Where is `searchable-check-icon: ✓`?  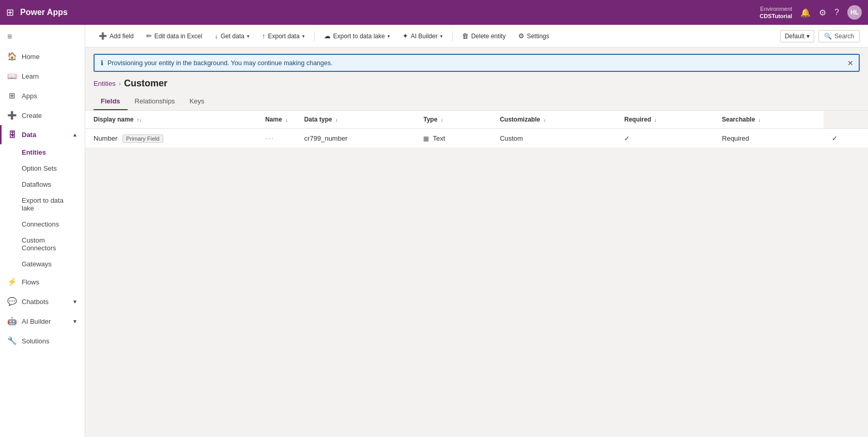 searchable-check-icon: ✓ is located at coordinates (835, 139).